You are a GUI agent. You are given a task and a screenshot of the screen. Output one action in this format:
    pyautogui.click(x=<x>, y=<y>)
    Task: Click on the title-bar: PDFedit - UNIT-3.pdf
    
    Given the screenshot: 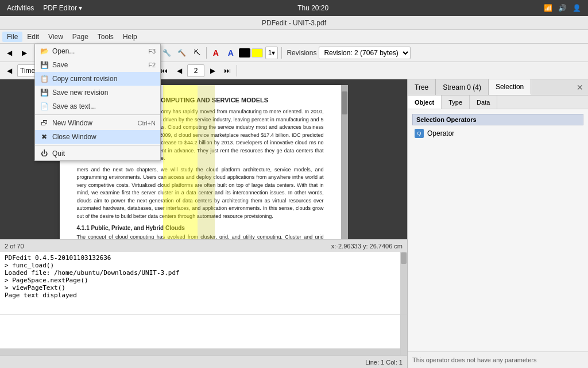 What is the action you would take?
    pyautogui.click(x=294, y=23)
    